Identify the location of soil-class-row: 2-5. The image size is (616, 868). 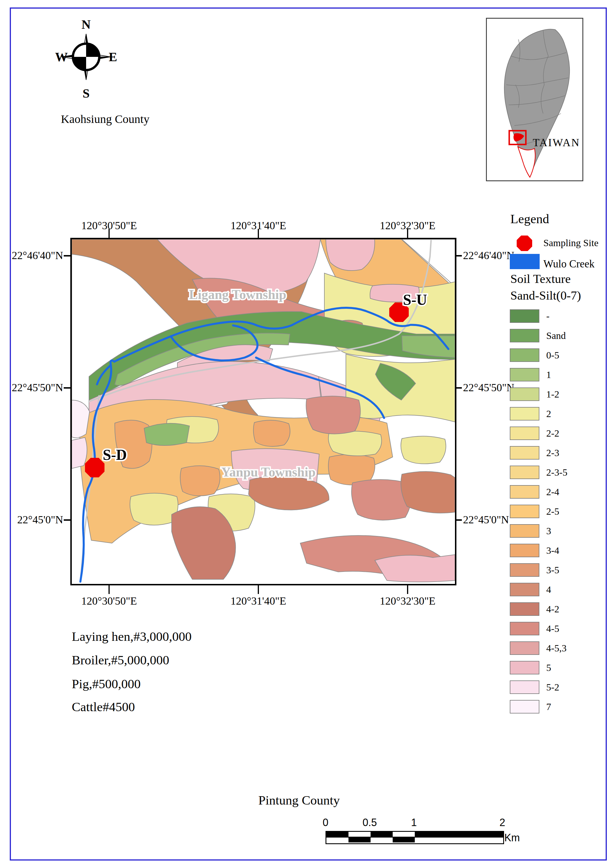
(539, 512).